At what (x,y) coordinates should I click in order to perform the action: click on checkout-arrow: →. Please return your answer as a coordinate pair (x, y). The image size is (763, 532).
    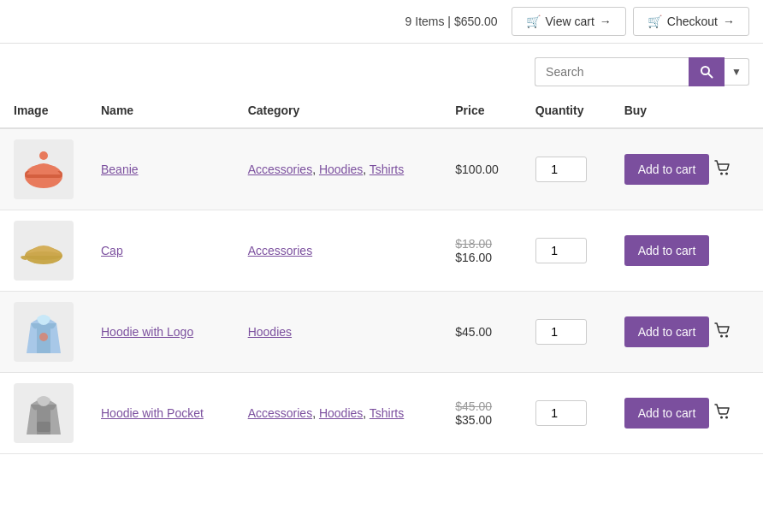
    Looking at the image, I should click on (729, 21).